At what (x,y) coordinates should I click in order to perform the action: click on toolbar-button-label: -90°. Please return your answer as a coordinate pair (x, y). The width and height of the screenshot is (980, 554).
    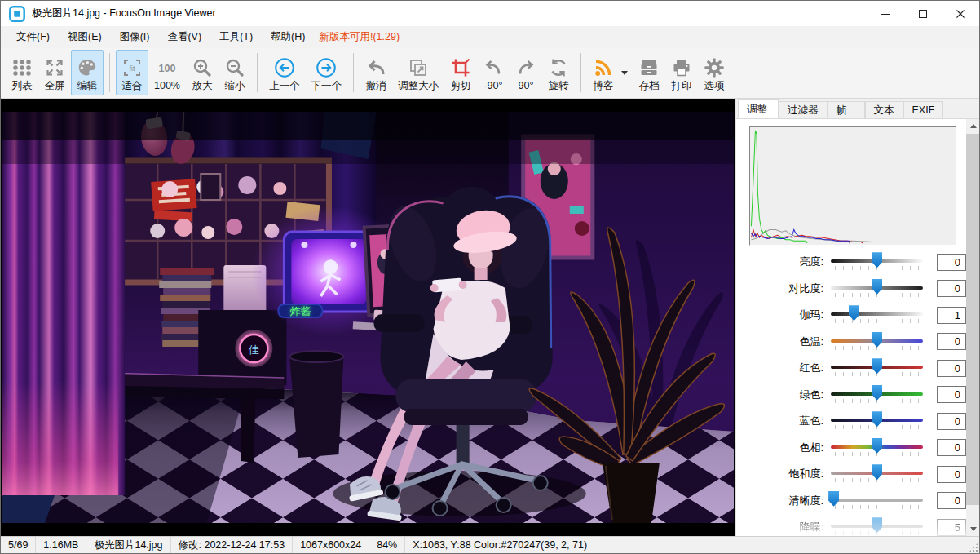
    Looking at the image, I should click on (492, 86).